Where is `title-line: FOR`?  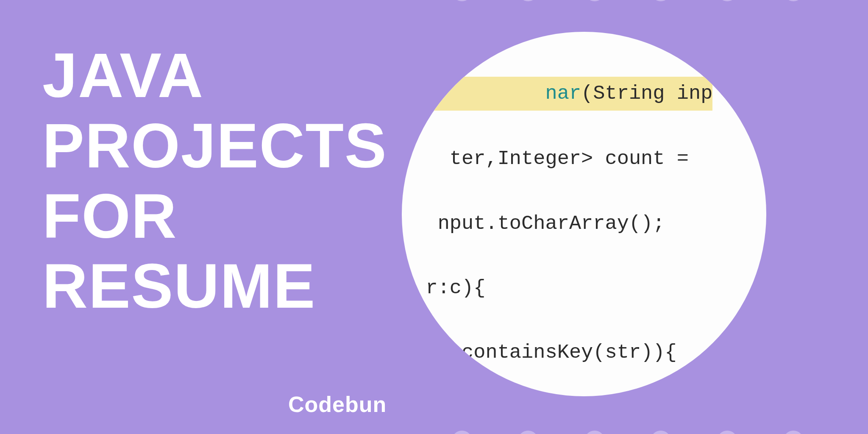
title-line: FOR is located at coordinates (215, 216).